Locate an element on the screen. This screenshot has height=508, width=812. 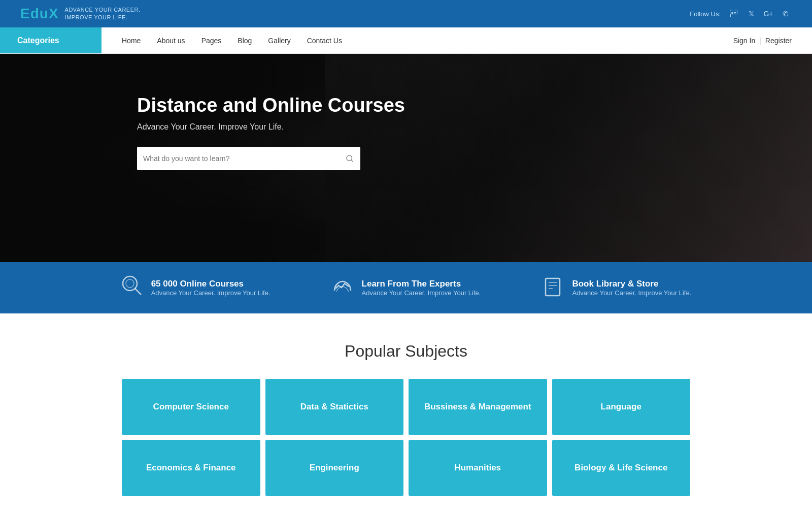
hero-subtitle: Advance Your Career. Improve Your Life. is located at coordinates (475, 127).